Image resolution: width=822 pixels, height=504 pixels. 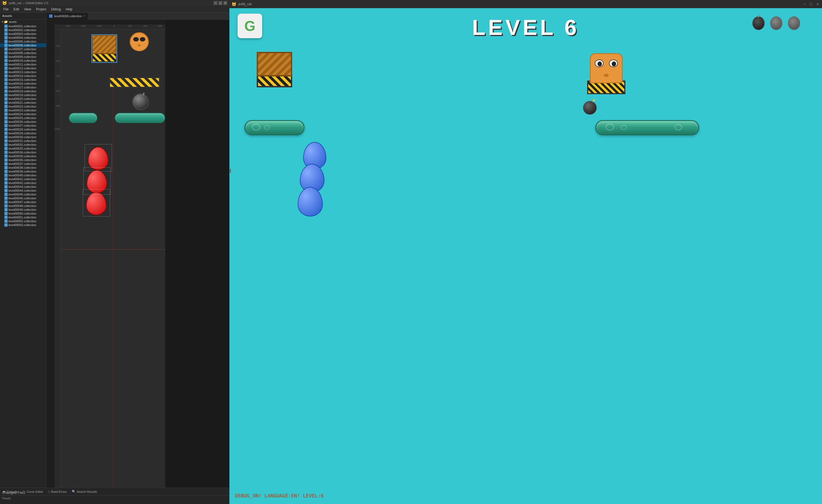 What do you see at coordinates (22, 34) in the screenshot?
I see `asset-label-2: level00003.collection` at bounding box center [22, 34].